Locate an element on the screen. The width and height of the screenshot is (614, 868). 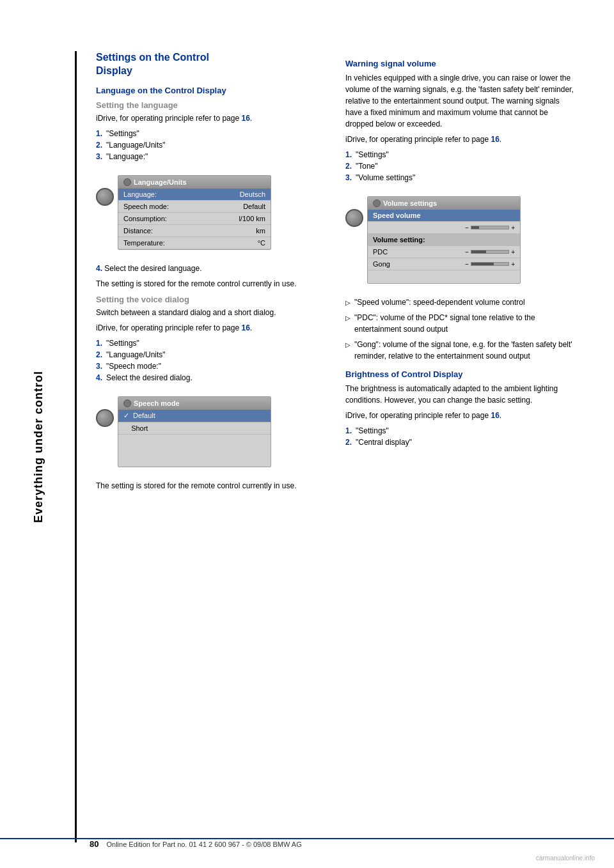
brightness-intro: The brightness is automatically adapted … is located at coordinates (460, 394).